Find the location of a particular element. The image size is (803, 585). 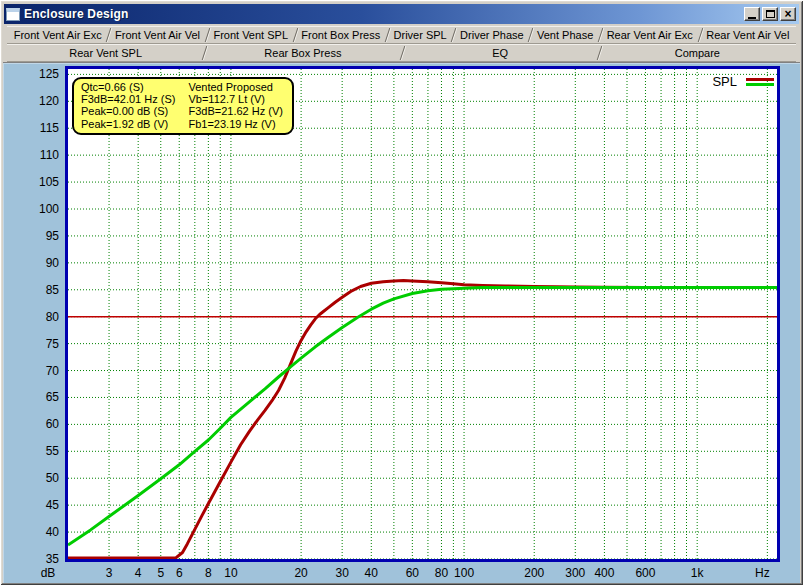

y-tick-100: 100 is located at coordinates (49, 209).